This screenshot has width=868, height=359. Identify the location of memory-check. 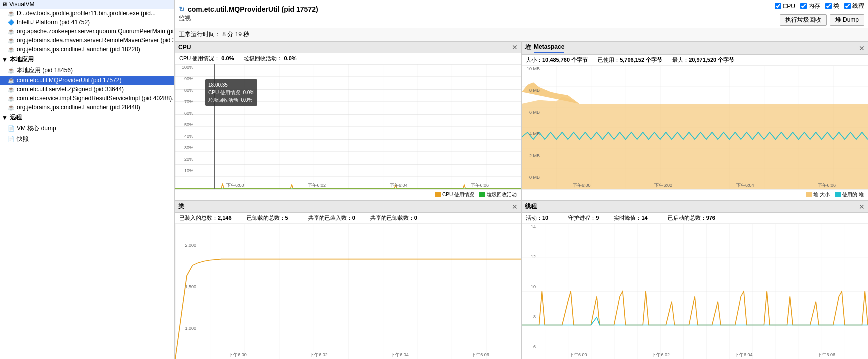
(803, 6).